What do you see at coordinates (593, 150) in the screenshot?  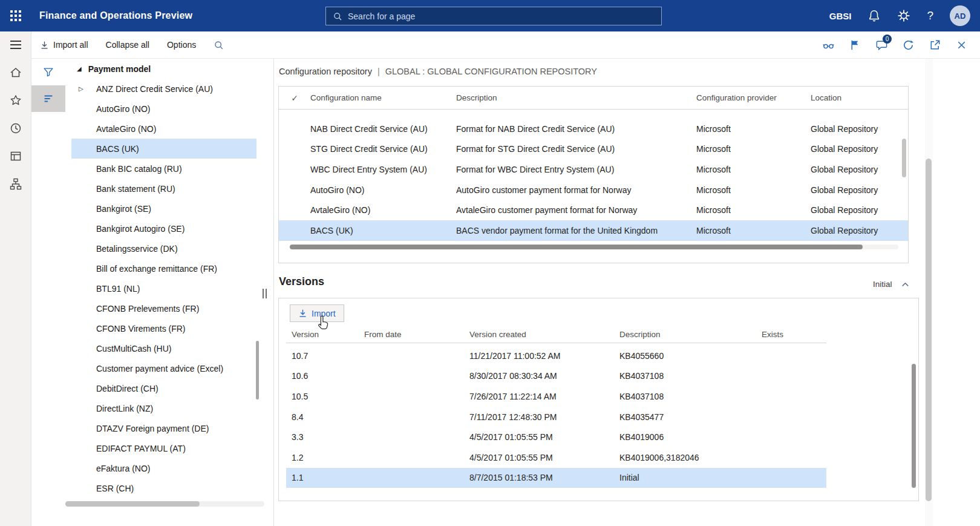 I see `config-grid-row: STG Direct Credit Service (AU)Format for…` at bounding box center [593, 150].